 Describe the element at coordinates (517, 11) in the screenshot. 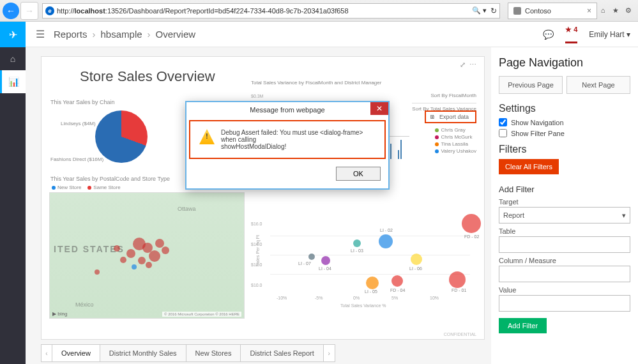

I see `favicon-icon` at that location.